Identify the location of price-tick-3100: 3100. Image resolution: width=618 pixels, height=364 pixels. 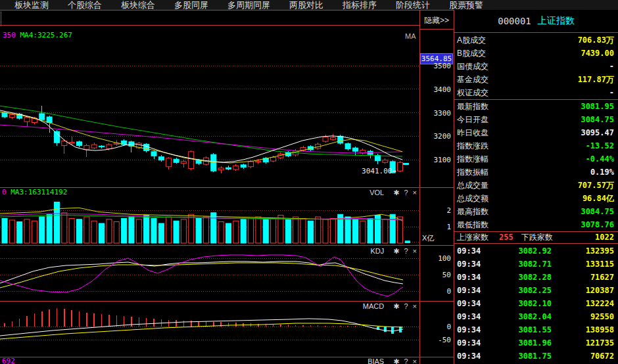
(436, 160).